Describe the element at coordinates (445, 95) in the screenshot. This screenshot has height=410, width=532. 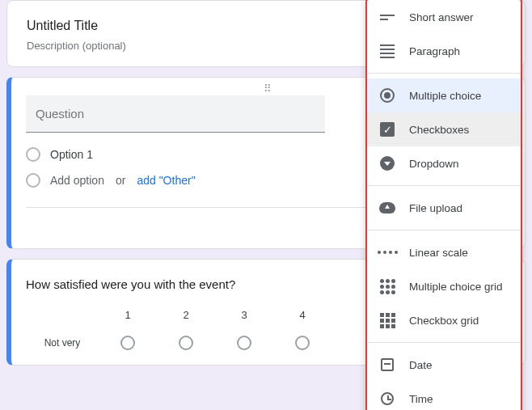
I see `menu-item-label: Multiple choice` at that location.